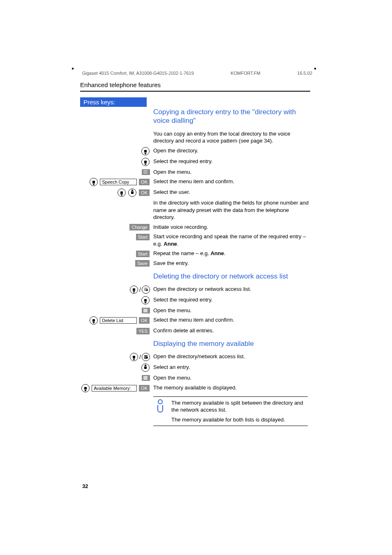 The image size is (392, 555). What do you see at coordinates (143, 331) in the screenshot?
I see `softkey-yes: YES` at bounding box center [143, 331].